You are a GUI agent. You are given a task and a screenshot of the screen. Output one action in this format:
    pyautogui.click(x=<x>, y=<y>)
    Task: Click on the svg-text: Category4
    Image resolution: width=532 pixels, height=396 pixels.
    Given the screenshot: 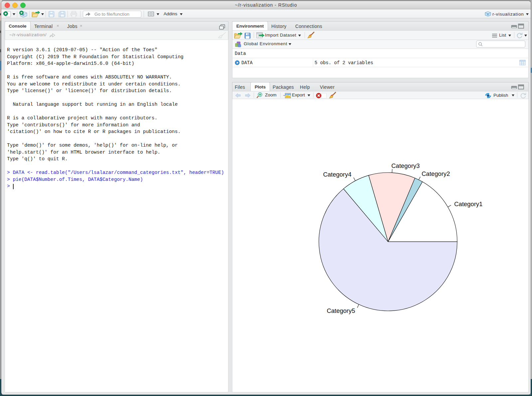 What is the action you would take?
    pyautogui.click(x=337, y=174)
    